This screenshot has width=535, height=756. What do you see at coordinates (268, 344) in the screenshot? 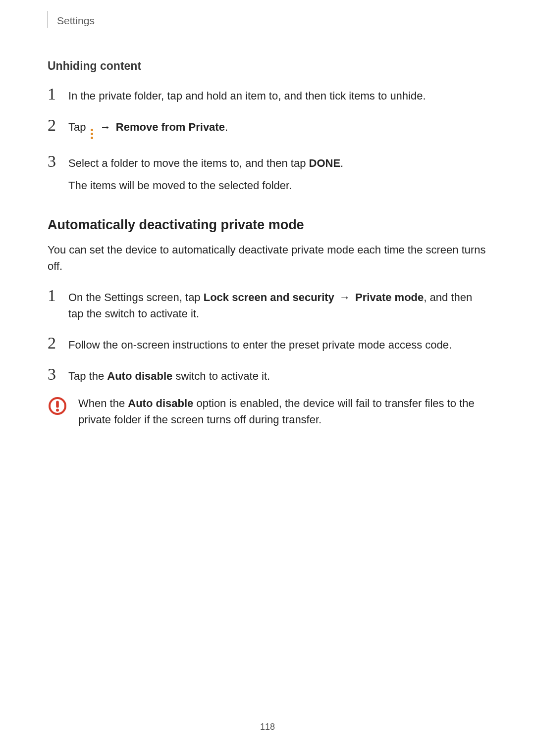
I see `step-2: 2 Follow the on-screen instructions to e…` at bounding box center [268, 344].